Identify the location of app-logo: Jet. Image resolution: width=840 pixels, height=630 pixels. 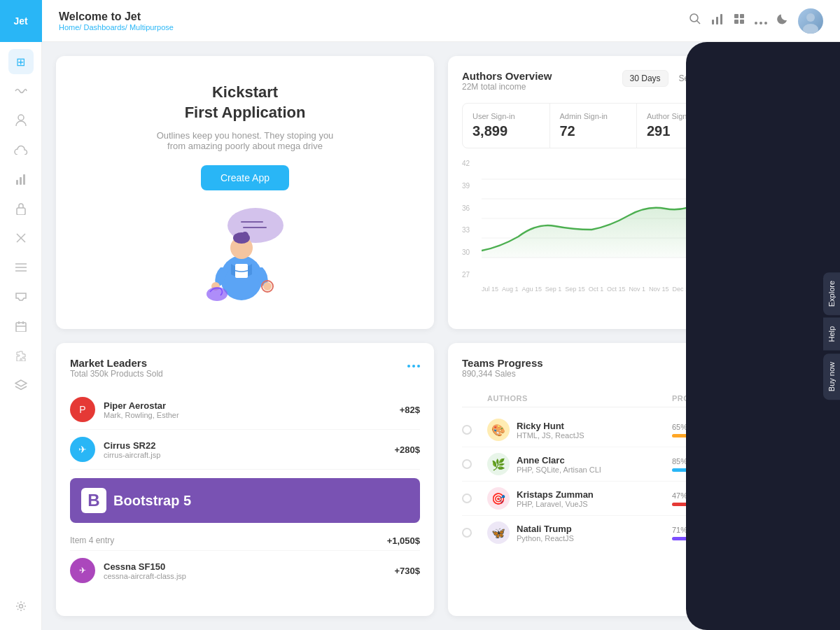
(21, 21).